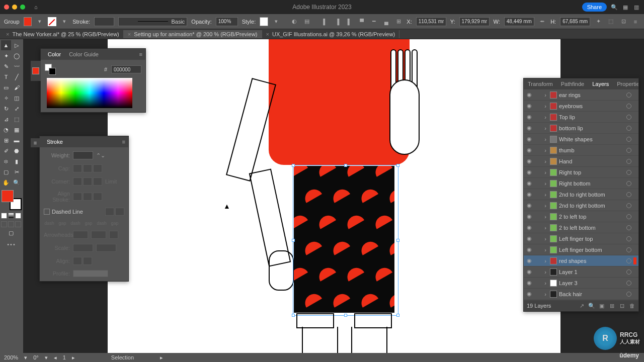 The height and width of the screenshot is (362, 644). I want to click on layer-row: ◉ › Left finger top, so click(581, 239).